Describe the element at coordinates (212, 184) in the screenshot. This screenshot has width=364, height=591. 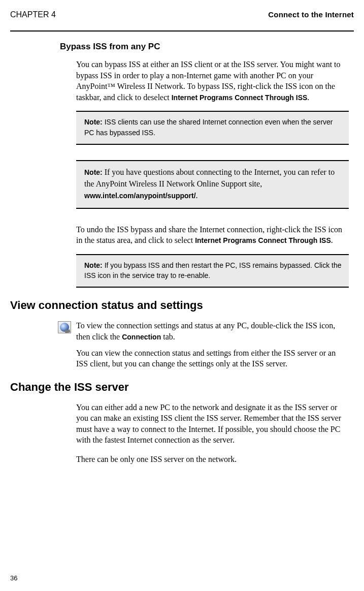
I see `note-box-2: Note: If you have questions about connec…` at that location.